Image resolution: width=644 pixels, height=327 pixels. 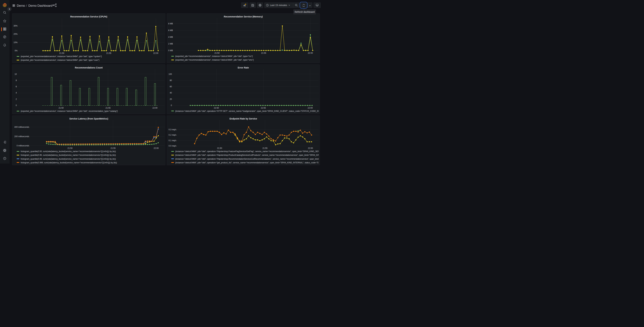 What do you see at coordinates (170, 24) in the screenshot?
I see `svg-text: 8 MB` at bounding box center [170, 24].